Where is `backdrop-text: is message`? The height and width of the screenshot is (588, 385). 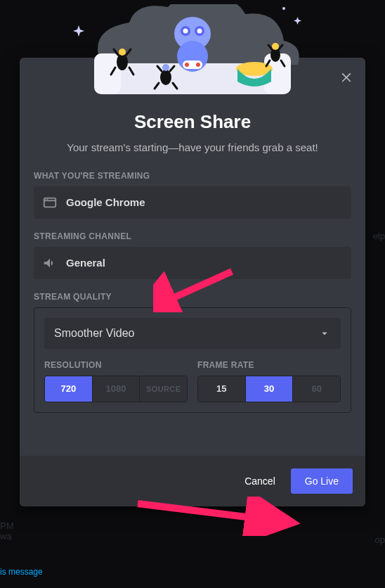 backdrop-text: is message is located at coordinates (21, 572).